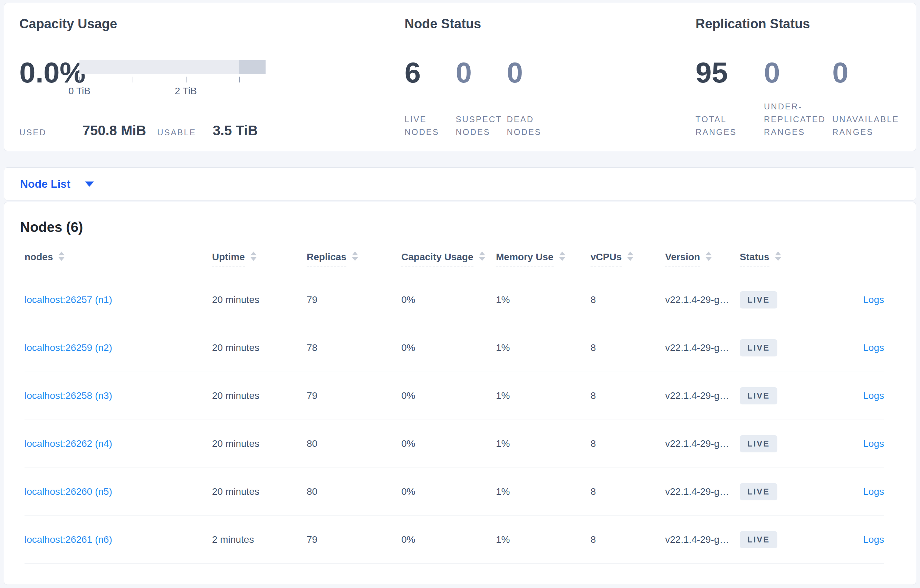 The width and height of the screenshot is (920, 588). I want to click on table-row: localhost:26260 (n5) 20 minutes 80 0% 1%…, so click(454, 492).